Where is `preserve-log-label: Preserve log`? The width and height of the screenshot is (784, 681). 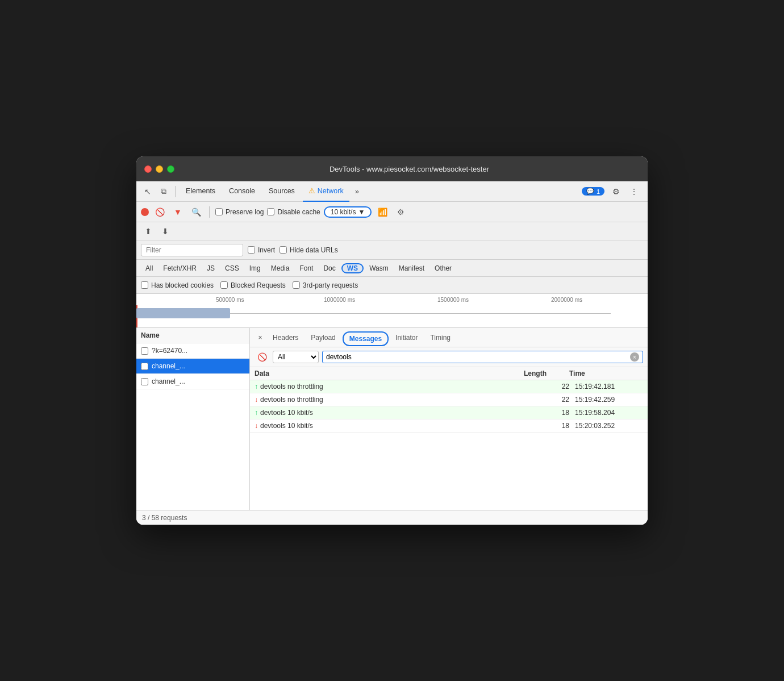 preserve-log-label: Preserve log is located at coordinates (240, 212).